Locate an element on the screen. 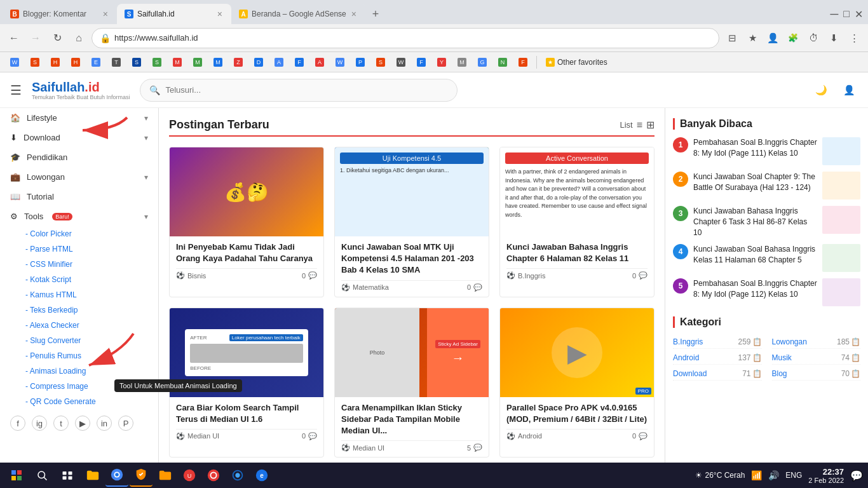 The height and width of the screenshot is (488, 868). bookmark-p: P is located at coordinates (360, 62).